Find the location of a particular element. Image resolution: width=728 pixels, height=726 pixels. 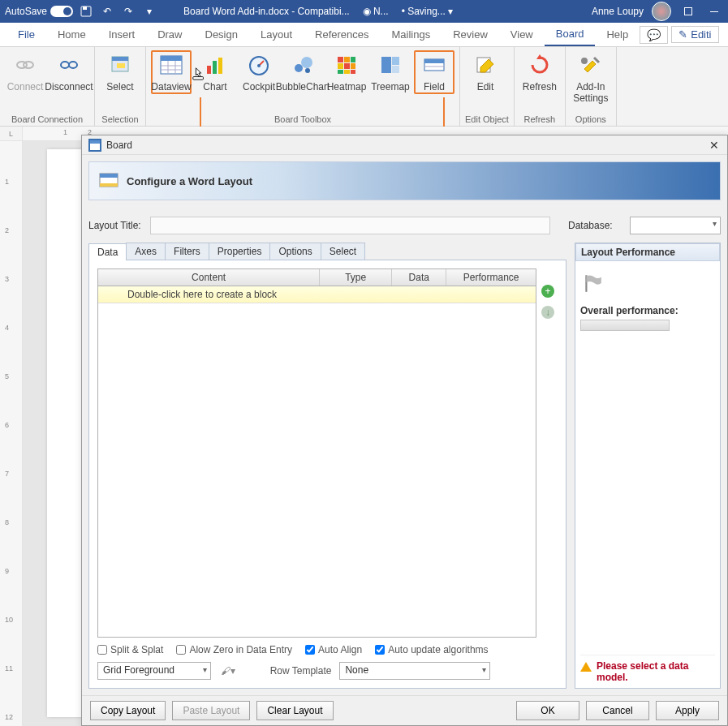

copy-layout-button: Copy Layout is located at coordinates (128, 711).